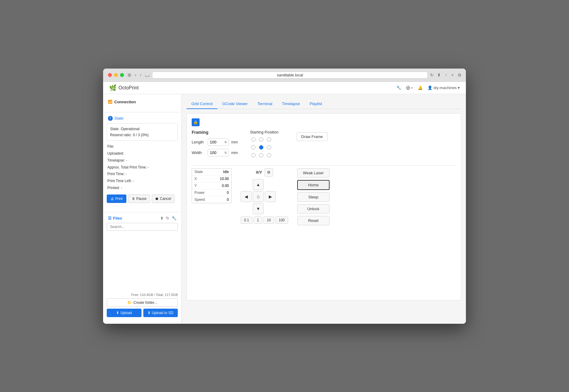  What do you see at coordinates (157, 199) in the screenshot?
I see `stop-icon: ⏹` at bounding box center [157, 199].